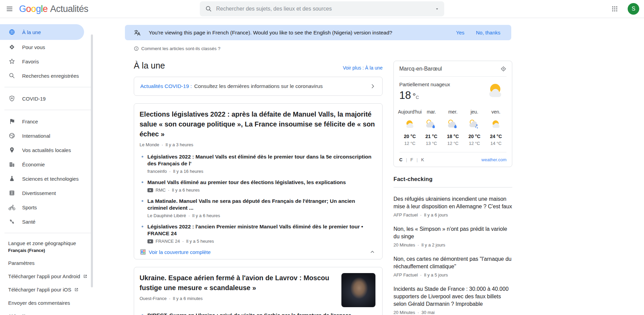  Describe the element at coordinates (42, 136) in the screenshot. I see `sidebar-item-international: International` at that location.